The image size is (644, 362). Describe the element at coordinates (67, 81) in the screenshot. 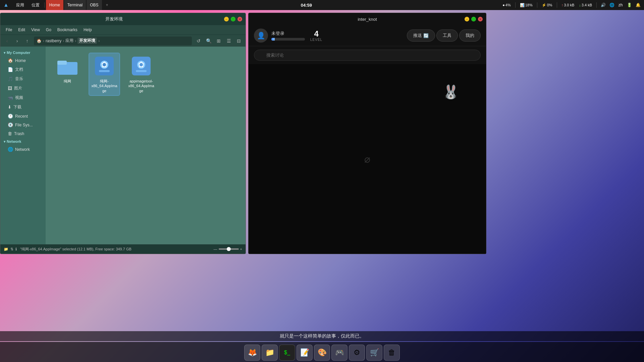

I see `folder-label: 绳网` at that location.